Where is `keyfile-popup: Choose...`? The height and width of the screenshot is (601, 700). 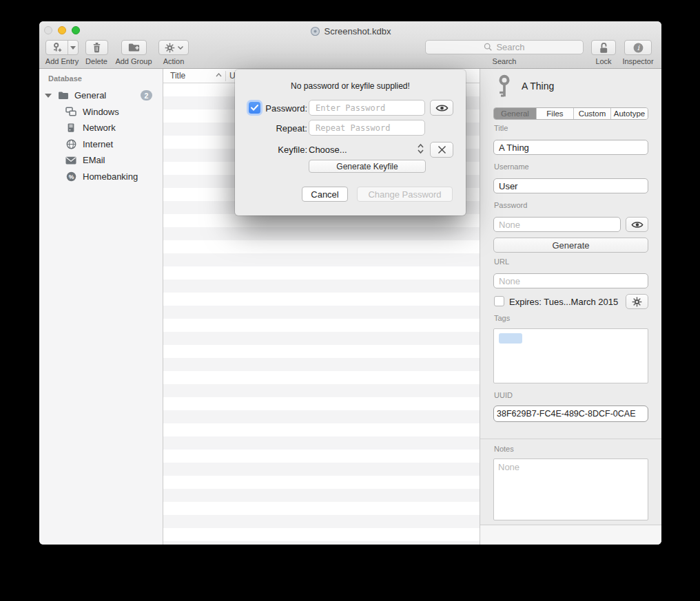 keyfile-popup: Choose... is located at coordinates (328, 150).